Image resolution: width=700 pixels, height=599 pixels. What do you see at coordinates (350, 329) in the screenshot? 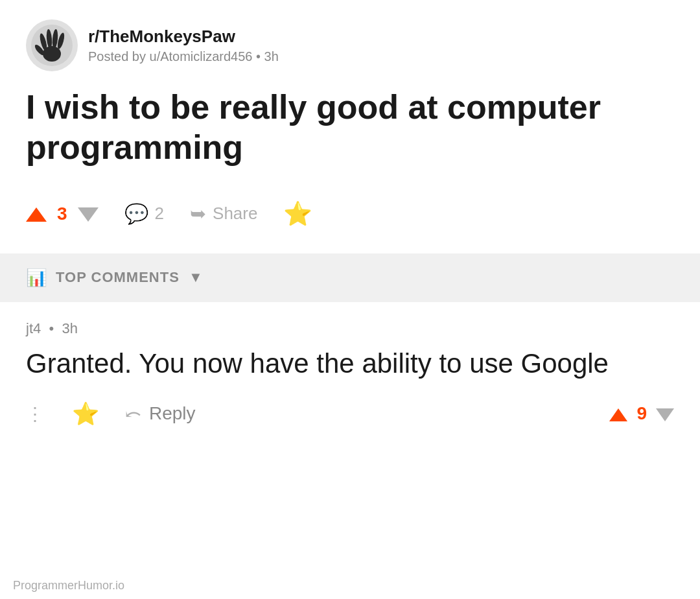
I see `comment-meta: jt4 • 3h` at bounding box center [350, 329].